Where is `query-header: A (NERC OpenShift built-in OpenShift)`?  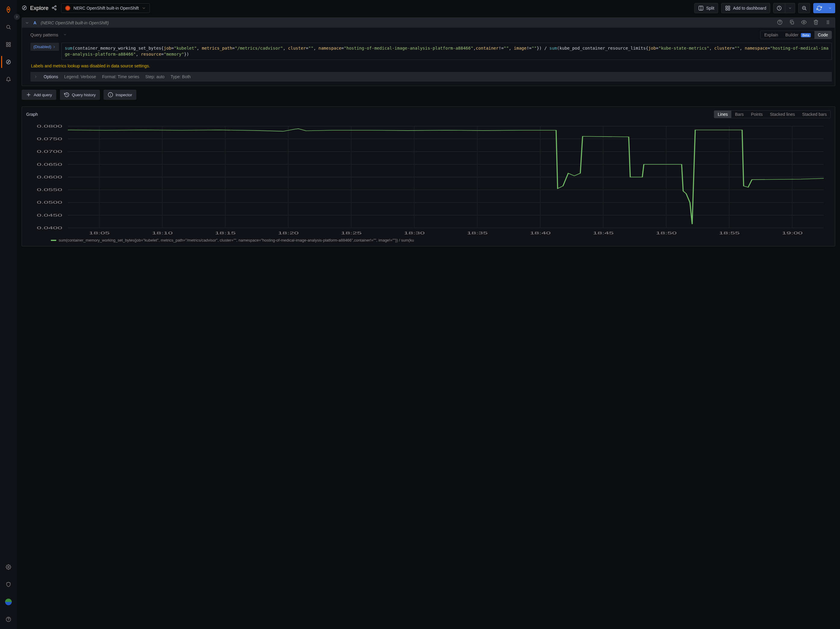
query-header: A (NERC OpenShift built-in OpenShift) is located at coordinates (428, 23).